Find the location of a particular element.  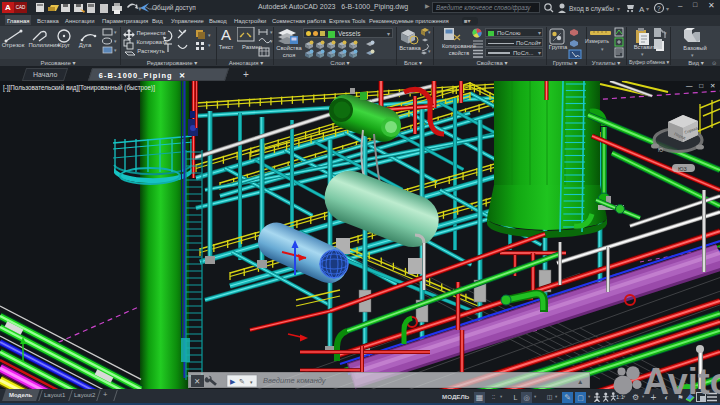

svg-text: Вход в службы is located at coordinates (592, 9).